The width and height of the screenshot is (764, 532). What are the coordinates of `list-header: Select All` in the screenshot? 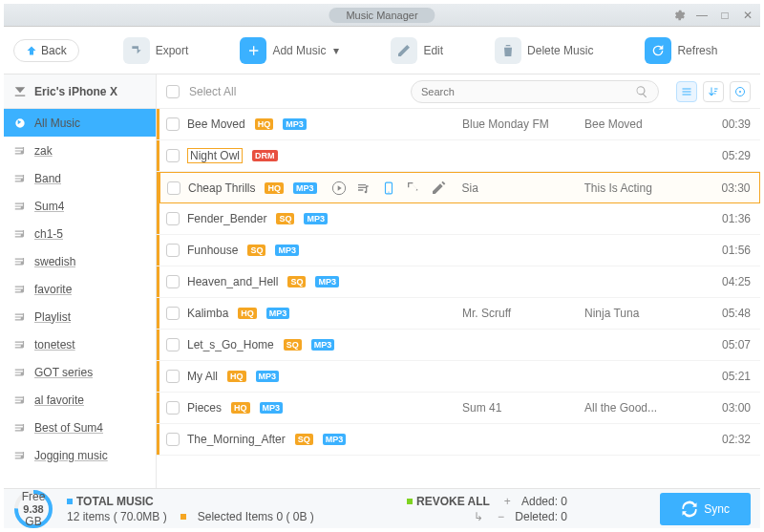 It's located at (458, 92).